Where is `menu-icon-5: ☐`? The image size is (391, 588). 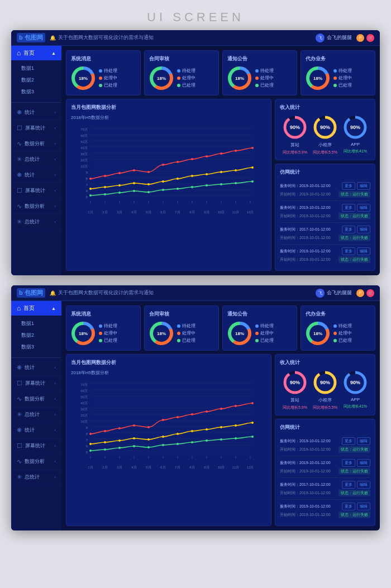 menu-icon-5: ☐ is located at coordinates (20, 446).